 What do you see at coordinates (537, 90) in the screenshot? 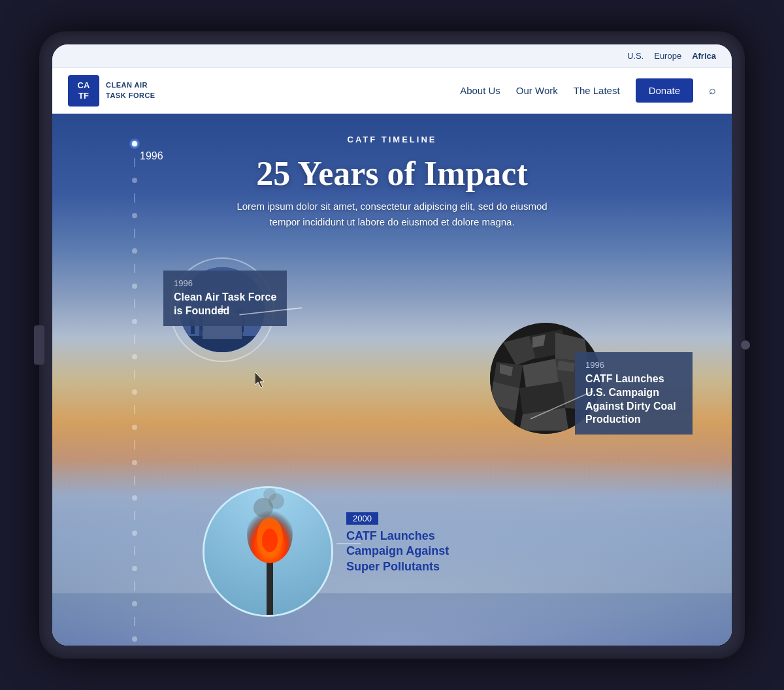
I see `nav-work: Our Work` at bounding box center [537, 90].